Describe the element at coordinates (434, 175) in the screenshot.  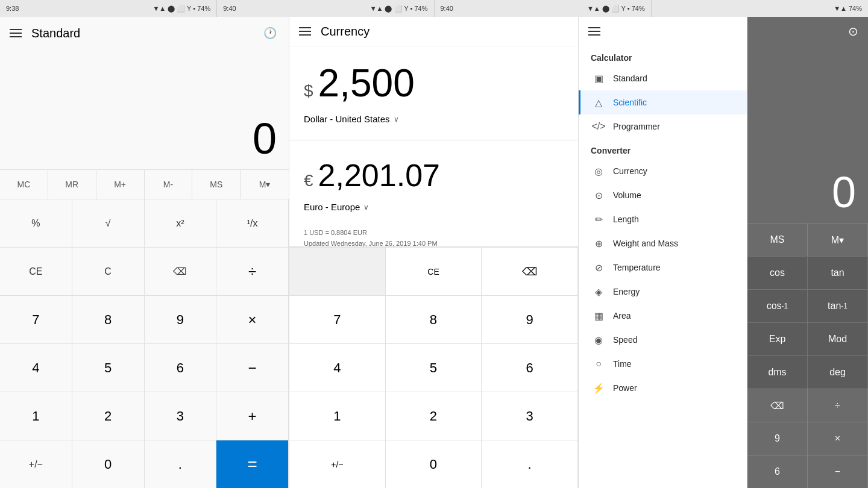
I see `to-value-row: € 2,201.07` at that location.